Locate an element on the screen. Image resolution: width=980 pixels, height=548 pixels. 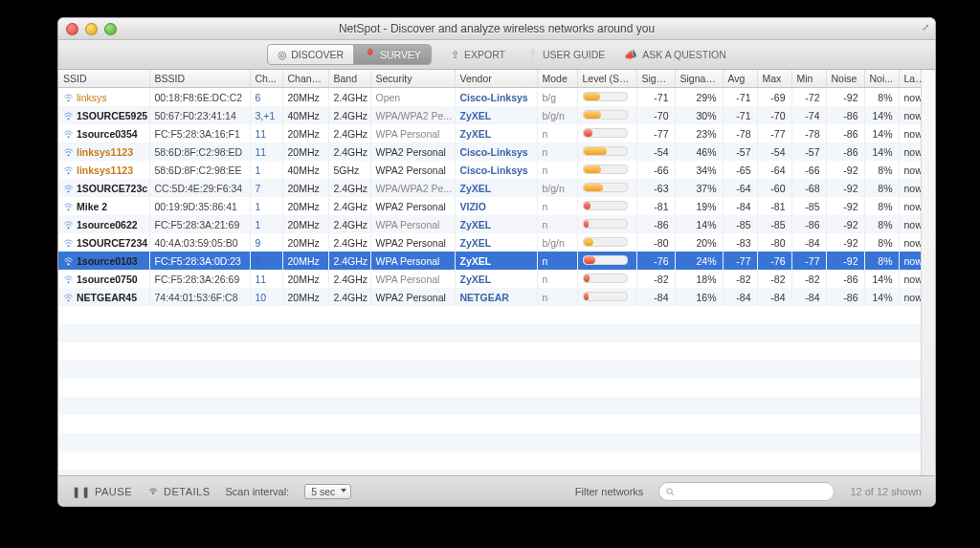
column-header: Ch... is located at coordinates (266, 78).